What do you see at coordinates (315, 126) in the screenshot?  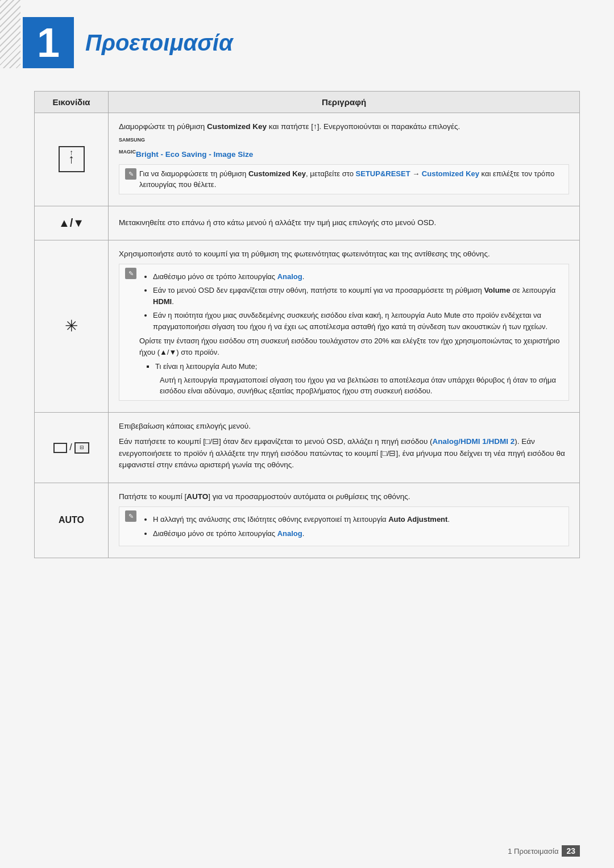 I see `upload-key-icon: ↑` at bounding box center [315, 126].